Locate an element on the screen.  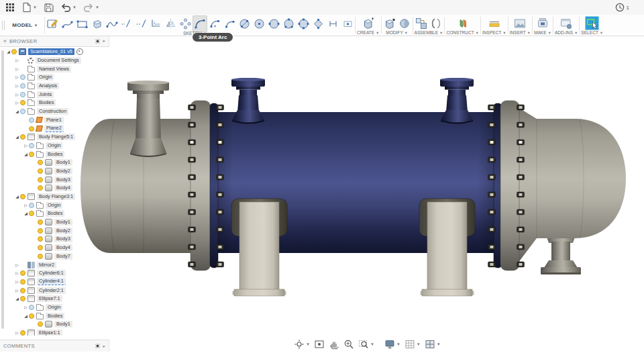
menu-modify: MODIFY ▼ is located at coordinates (397, 26).